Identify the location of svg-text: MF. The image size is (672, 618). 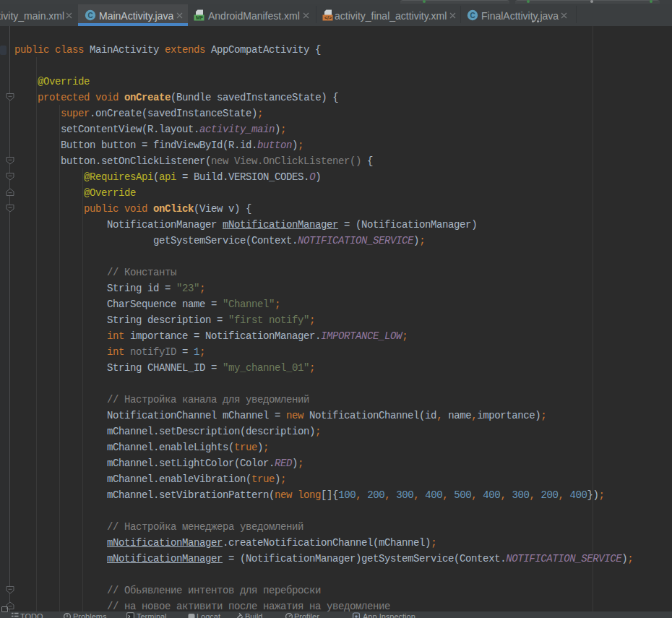
(199, 17).